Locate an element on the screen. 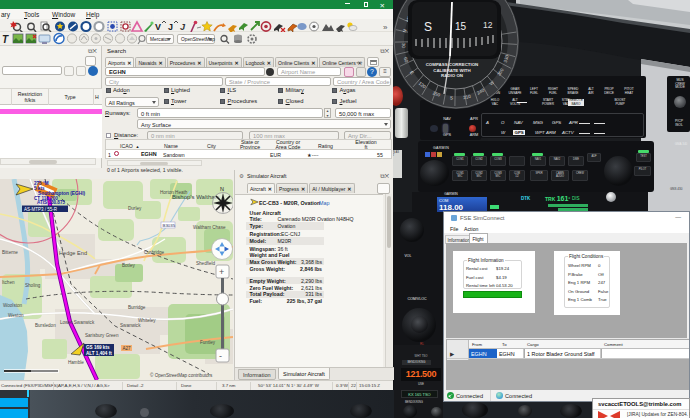  svg-text: Waltham Chase is located at coordinates (210, 228).